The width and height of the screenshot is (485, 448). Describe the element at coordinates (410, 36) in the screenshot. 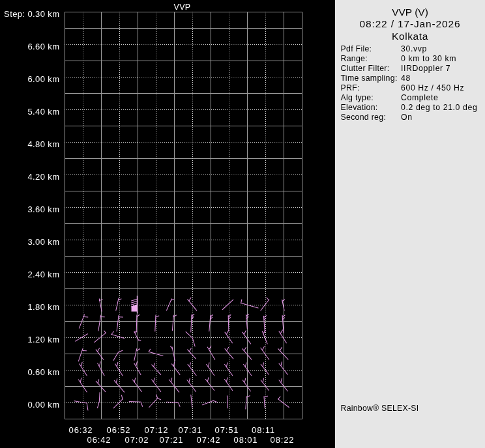

I see `svg-text: Kolkata` at that location.